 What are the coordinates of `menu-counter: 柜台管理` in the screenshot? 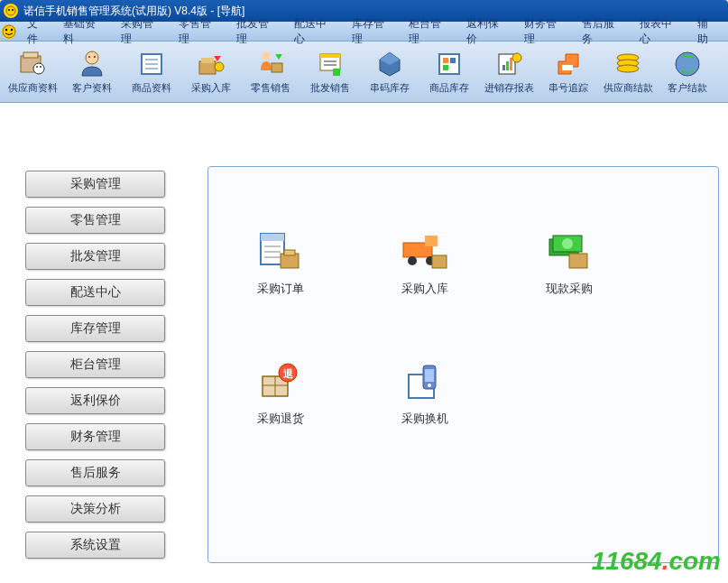 It's located at (430, 32).